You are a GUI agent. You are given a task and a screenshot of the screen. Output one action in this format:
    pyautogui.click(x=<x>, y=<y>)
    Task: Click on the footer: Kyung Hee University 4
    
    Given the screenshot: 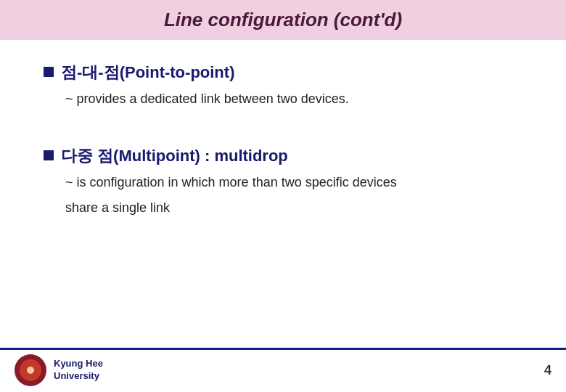 What is the action you would take?
    pyautogui.click(x=283, y=370)
    